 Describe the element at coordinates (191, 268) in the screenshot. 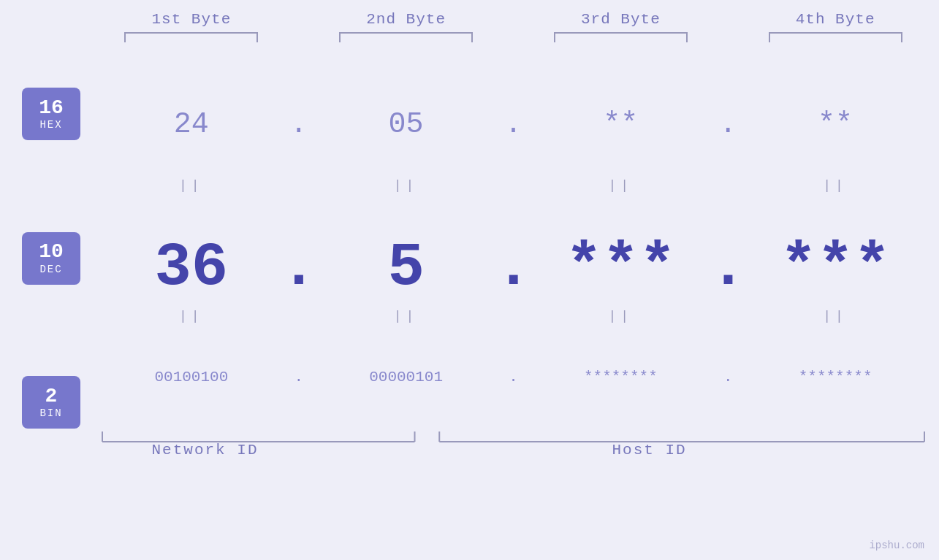

I see `dec-val-1: 36` at that location.